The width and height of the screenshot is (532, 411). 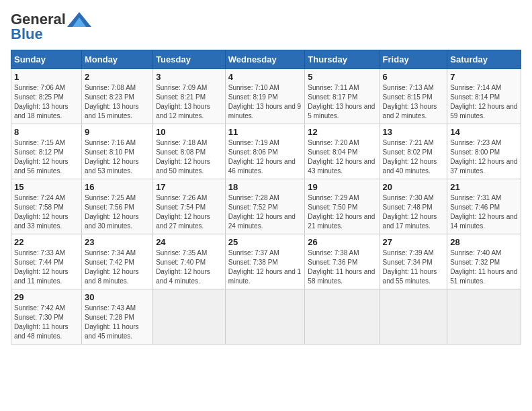 I want to click on calendar-cell: 29Sunrise: 7:42 AMSunset: 7:30 PMDayligh…, so click(x=47, y=317).